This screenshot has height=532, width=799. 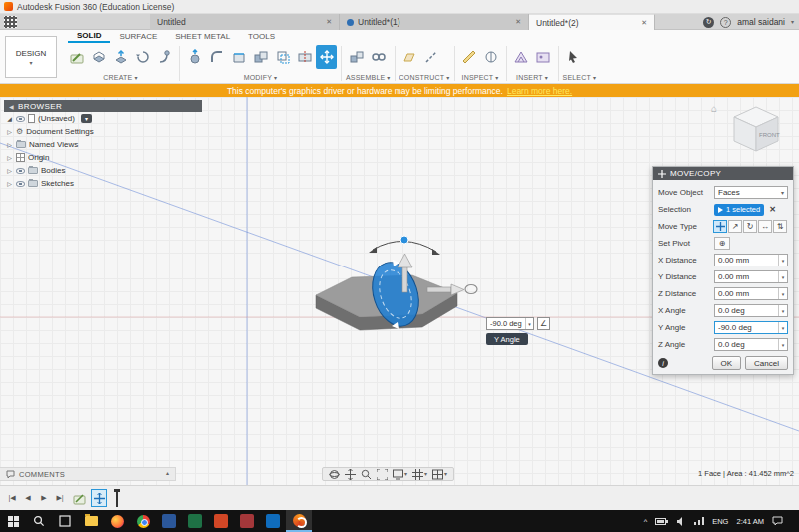 What do you see at coordinates (750, 226) in the screenshot?
I see `move-type-rotate-button: ↻` at bounding box center [750, 226].